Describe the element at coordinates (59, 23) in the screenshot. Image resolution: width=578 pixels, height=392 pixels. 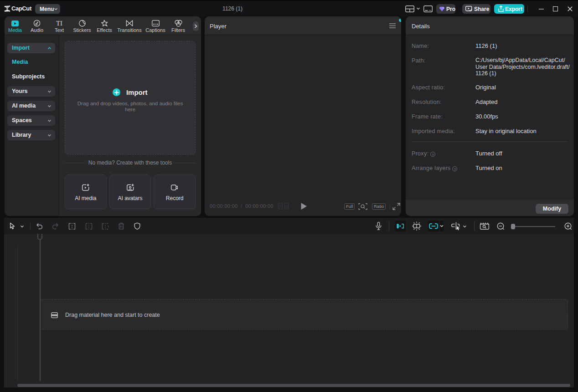
I see `svg-text: TI` at that location.